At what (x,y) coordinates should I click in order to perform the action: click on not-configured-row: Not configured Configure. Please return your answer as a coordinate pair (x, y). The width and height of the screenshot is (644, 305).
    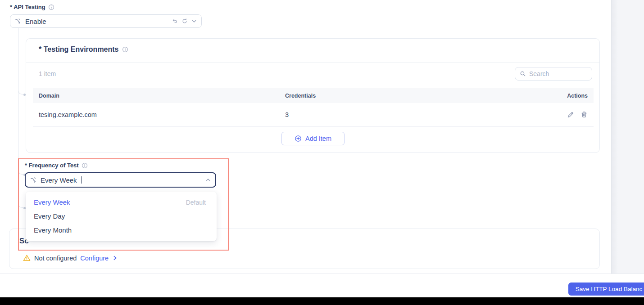
    Looking at the image, I should click on (70, 258).